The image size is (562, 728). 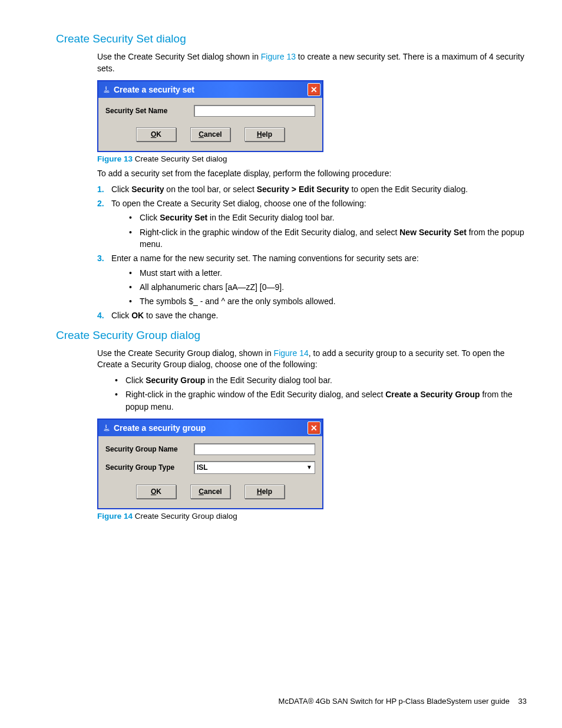 I want to click on lead-text: To add a security set from the faceplate…, so click(x=312, y=174).